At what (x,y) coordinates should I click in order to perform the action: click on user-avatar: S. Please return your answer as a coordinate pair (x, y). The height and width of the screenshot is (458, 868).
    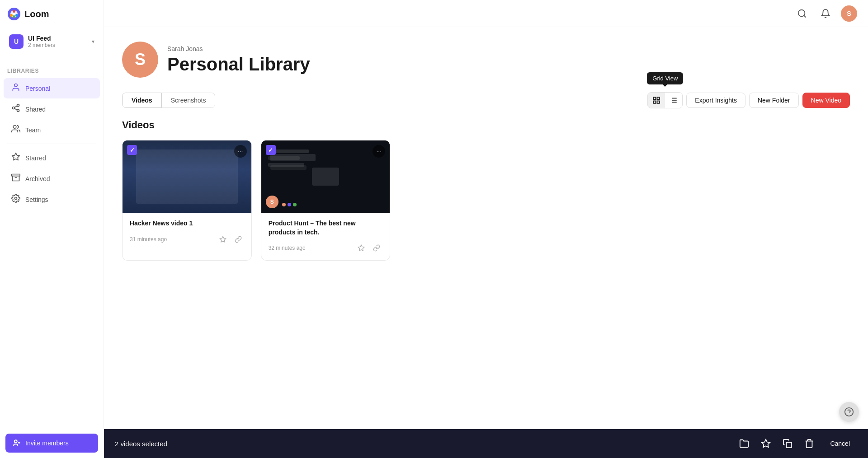
    Looking at the image, I should click on (849, 14).